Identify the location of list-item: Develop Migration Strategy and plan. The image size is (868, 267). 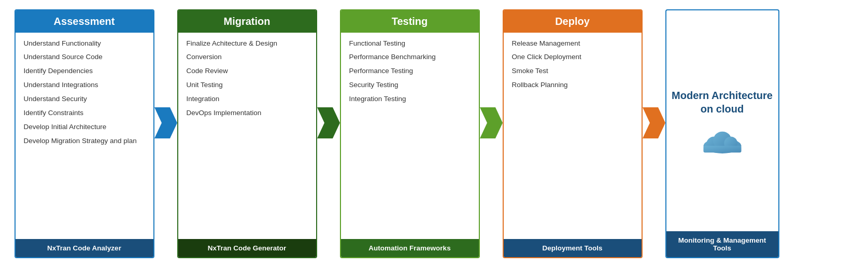
(84, 141).